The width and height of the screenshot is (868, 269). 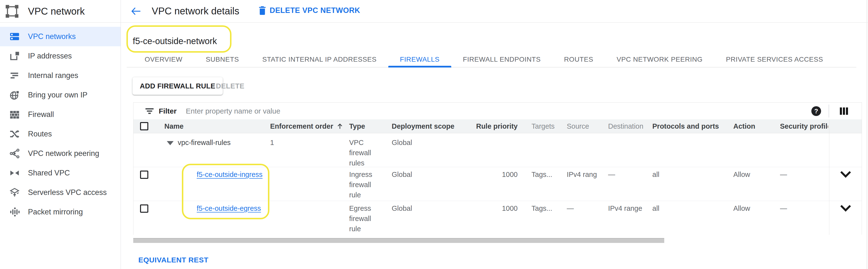 What do you see at coordinates (502, 59) in the screenshot?
I see `tab-firewall-endpoints: FIREWALL ENDPOINTS` at bounding box center [502, 59].